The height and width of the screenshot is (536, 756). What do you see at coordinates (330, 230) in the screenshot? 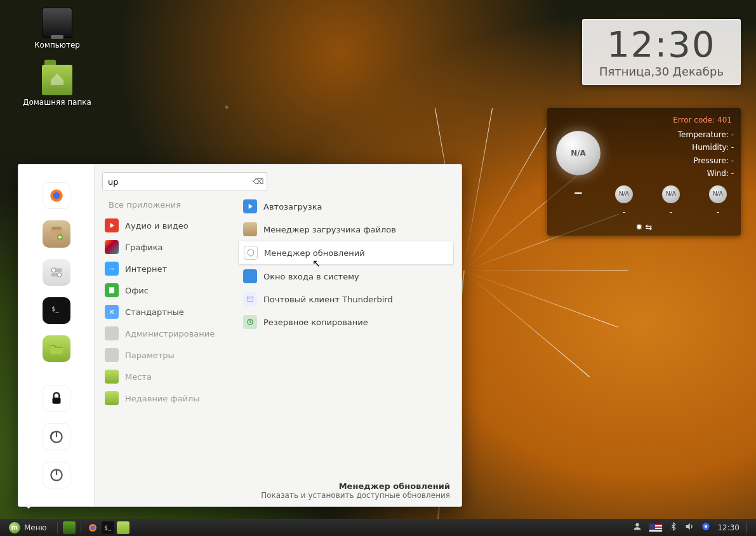
I see `app-label: Менеджер загрузчика файлов` at bounding box center [330, 230].